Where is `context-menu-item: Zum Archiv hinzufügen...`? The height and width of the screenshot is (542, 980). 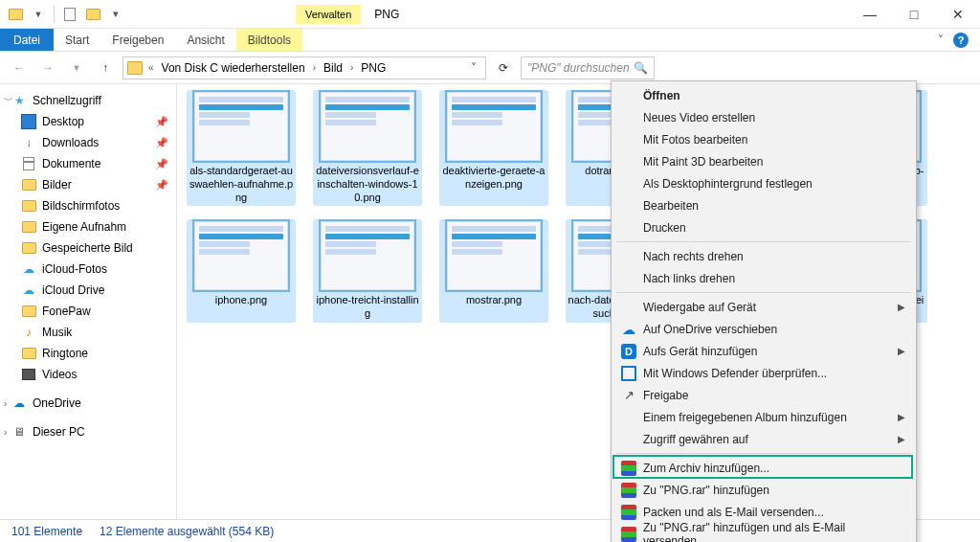
context-menu-item: Zum Archiv hinzufügen... is located at coordinates (764, 467).